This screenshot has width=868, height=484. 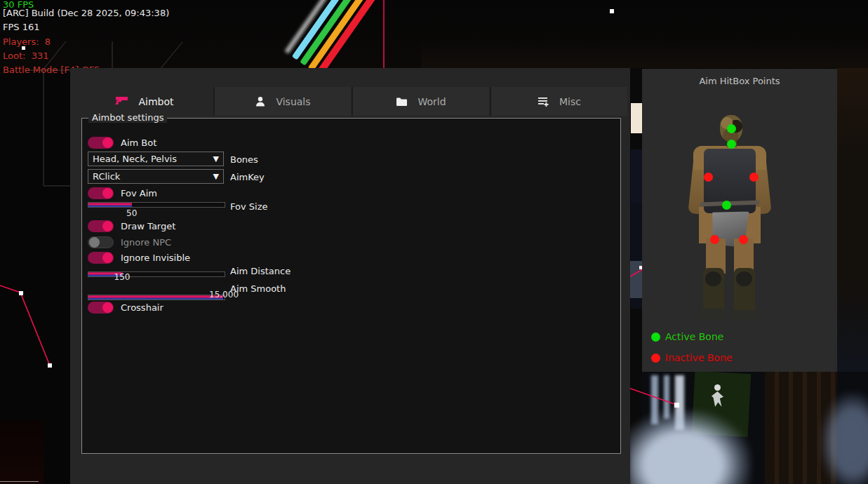 I want to click on aim-distance-slider, so click(x=156, y=274).